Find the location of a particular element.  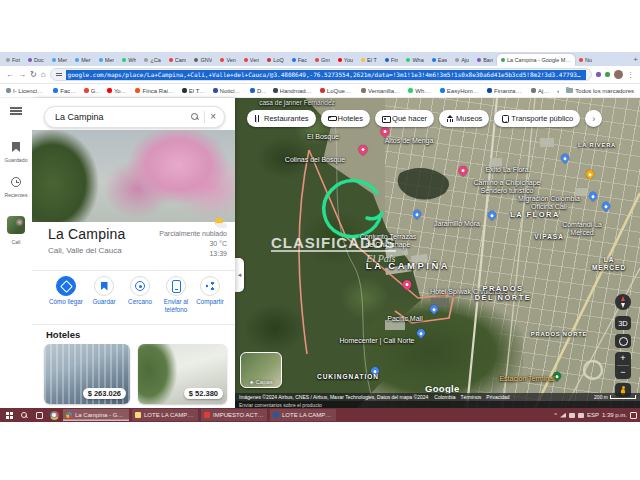

taskbar-window-button: LOTE LA CAMPIÑA S... is located at coordinates (303, 415).